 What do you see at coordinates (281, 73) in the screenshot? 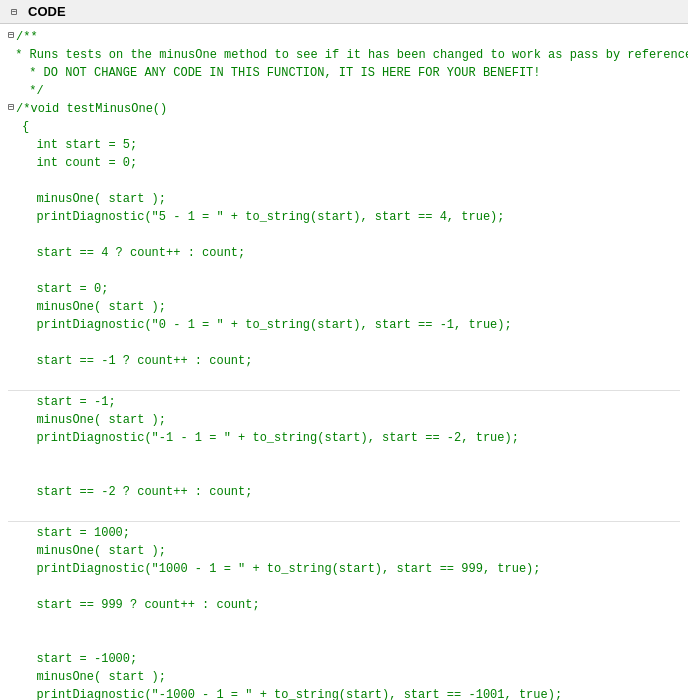
I see `code-text: * DO NOT CHANGE ANY CODE IN THIS FUNCTIO…` at bounding box center [281, 73].